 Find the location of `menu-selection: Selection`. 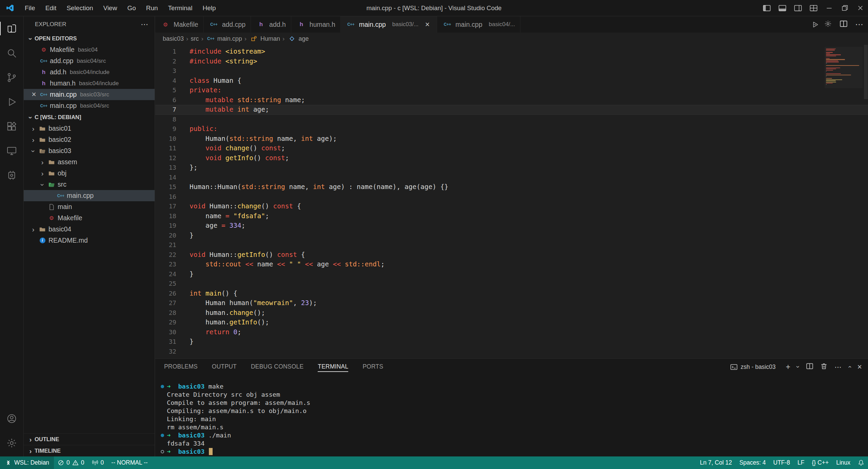

menu-selection: Selection is located at coordinates (80, 8).